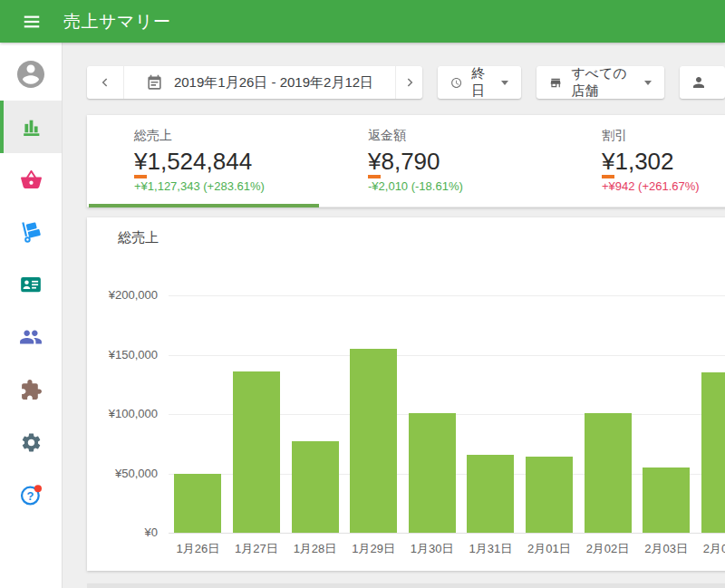 This screenshot has width=725, height=588. What do you see at coordinates (640, 161) in the screenshot?
I see `kpi-tab-discounts: 割引 ¥1,302 +¥942 (+261.67%)` at bounding box center [640, 161].